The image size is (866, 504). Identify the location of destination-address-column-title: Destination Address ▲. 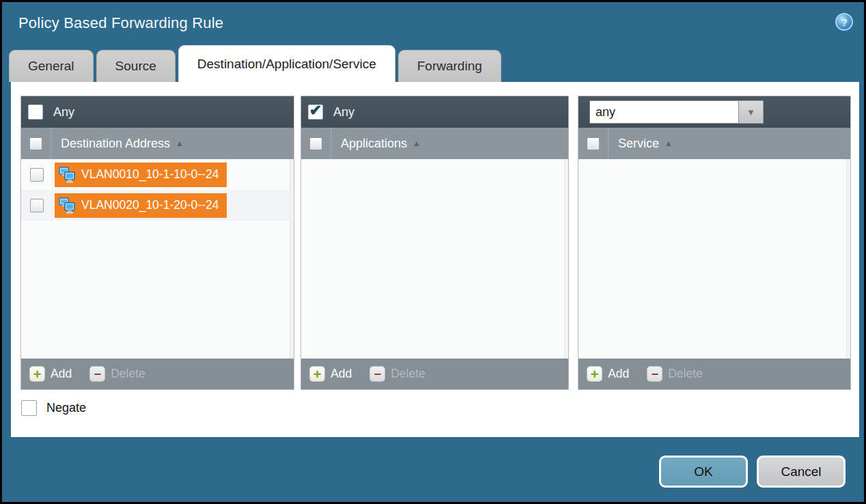
(122, 143).